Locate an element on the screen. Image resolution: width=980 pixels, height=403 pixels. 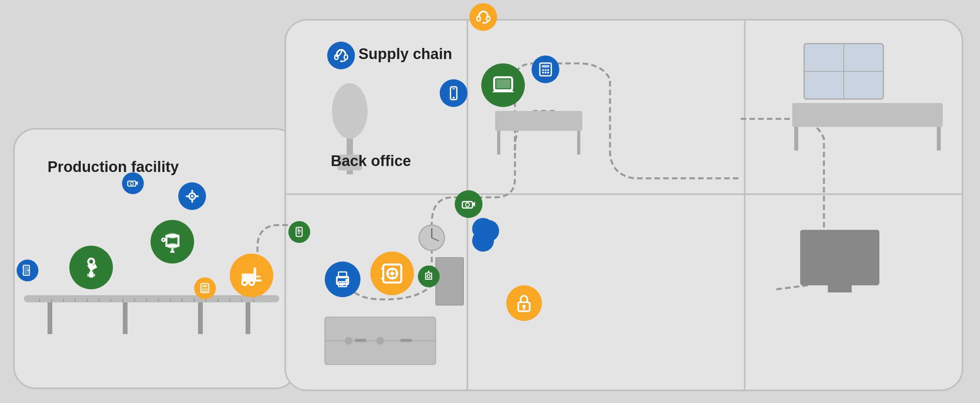
door-sensor-icon is located at coordinates (28, 270).